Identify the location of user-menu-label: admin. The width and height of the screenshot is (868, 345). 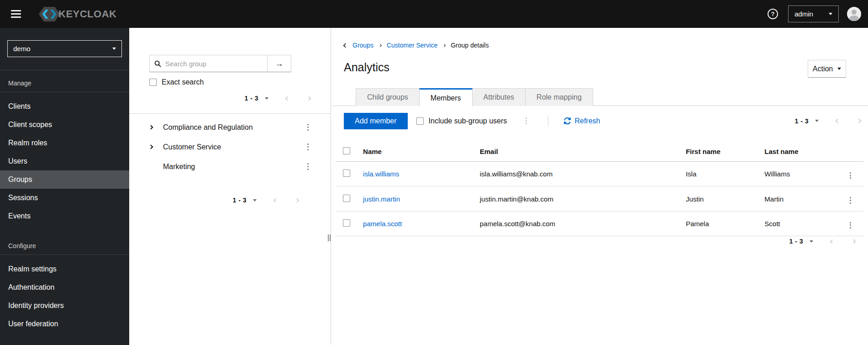
(804, 14).